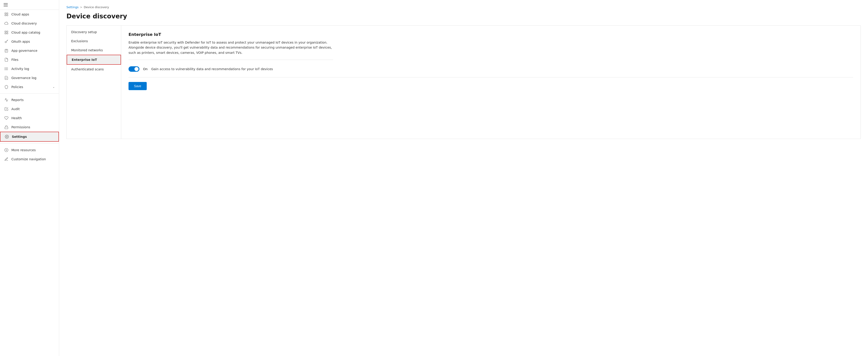  Describe the element at coordinates (33, 32) in the screenshot. I see `sidebar-item-label: Cloud app catalog` at that location.